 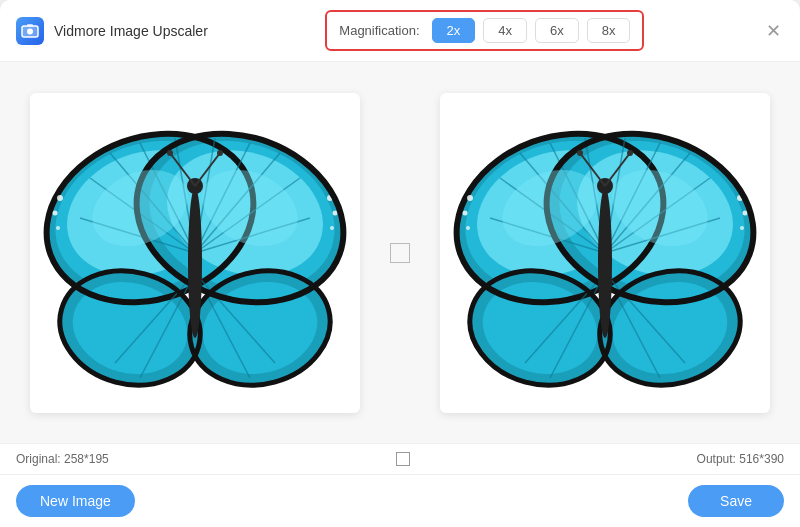 What do you see at coordinates (557, 30) in the screenshot?
I see `mag-btn-6x: 6x` at bounding box center [557, 30].